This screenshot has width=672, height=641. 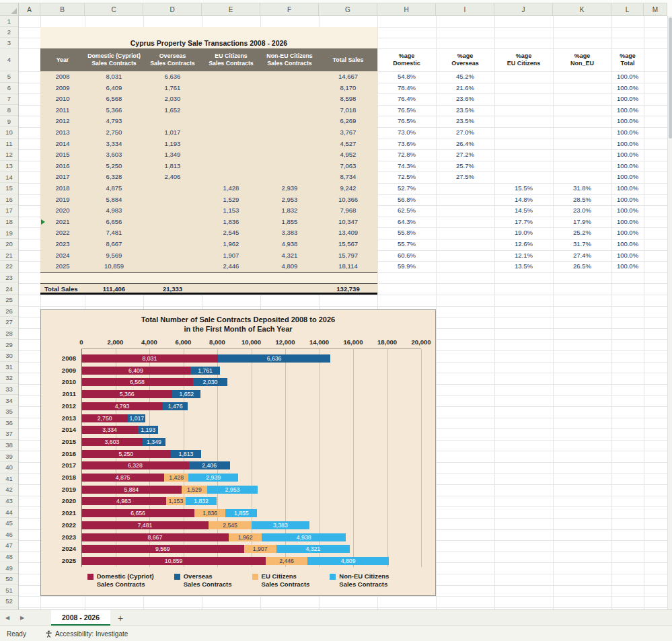 I want to click on row-header-18: 18, so click(x=9, y=222).